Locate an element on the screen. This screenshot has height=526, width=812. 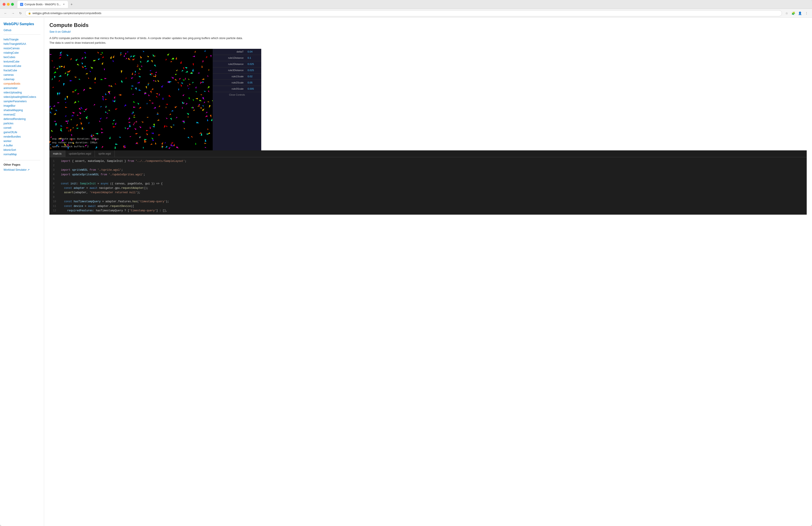
sidebar-item-worker: worker is located at coordinates (22, 141).